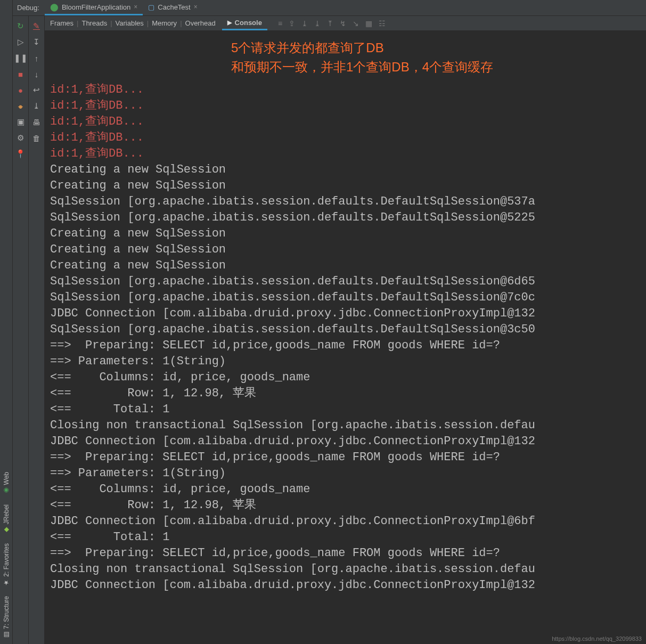 The image size is (646, 644). Describe the element at coordinates (130, 23) in the screenshot. I see `crumb-variables: Variables` at that location.